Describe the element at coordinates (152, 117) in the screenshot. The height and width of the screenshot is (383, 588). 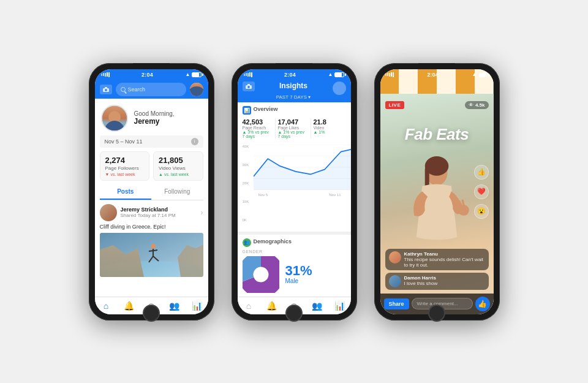
I see `profile-section-1: Good Morning, Jeremy` at that location.